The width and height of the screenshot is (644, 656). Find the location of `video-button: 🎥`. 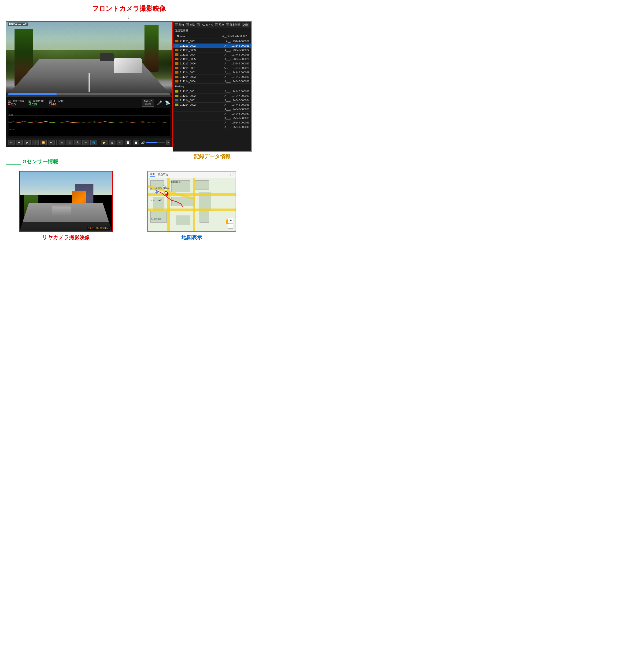

video-button: 🎥 is located at coordinates (70, 142).